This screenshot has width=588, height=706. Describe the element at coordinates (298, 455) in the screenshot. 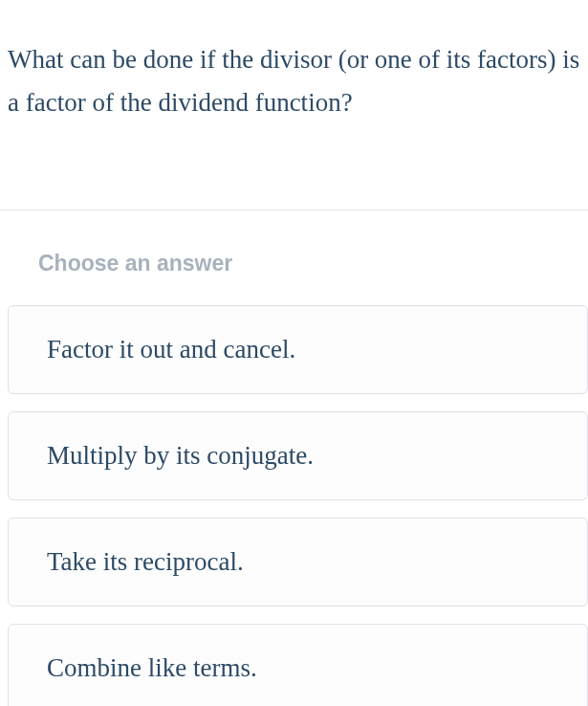

I see `answer-option-1: Multiply by its conjugate.` at that location.